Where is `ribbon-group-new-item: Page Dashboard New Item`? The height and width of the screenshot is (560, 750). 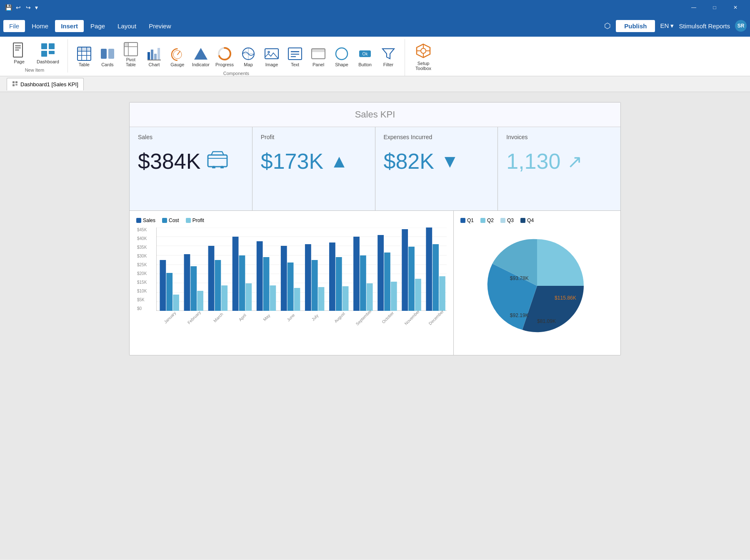 ribbon-group-new-item: Page Dashboard New Item is located at coordinates (38, 56).